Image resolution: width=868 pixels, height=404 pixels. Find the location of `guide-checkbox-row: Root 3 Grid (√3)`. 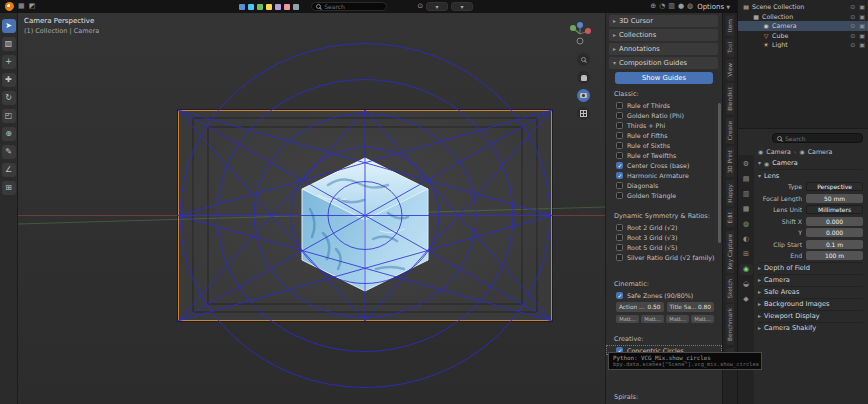

guide-checkbox-row: Root 3 Grid (√3) is located at coordinates (664, 237).